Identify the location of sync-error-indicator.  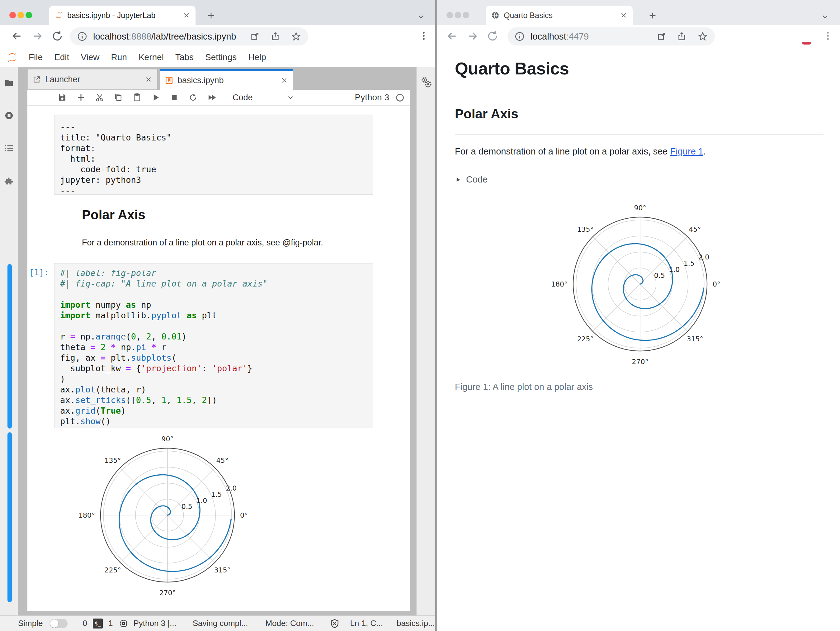
(807, 43).